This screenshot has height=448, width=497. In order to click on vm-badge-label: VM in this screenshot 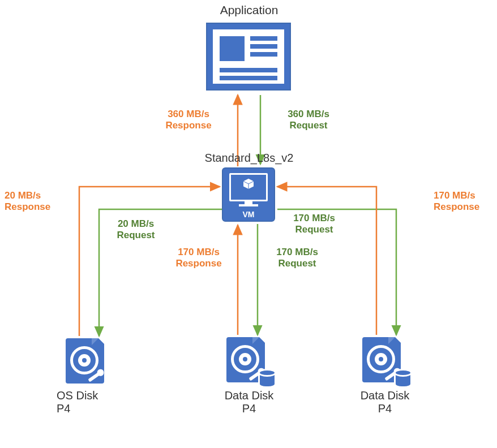, I will do `click(249, 214)`.